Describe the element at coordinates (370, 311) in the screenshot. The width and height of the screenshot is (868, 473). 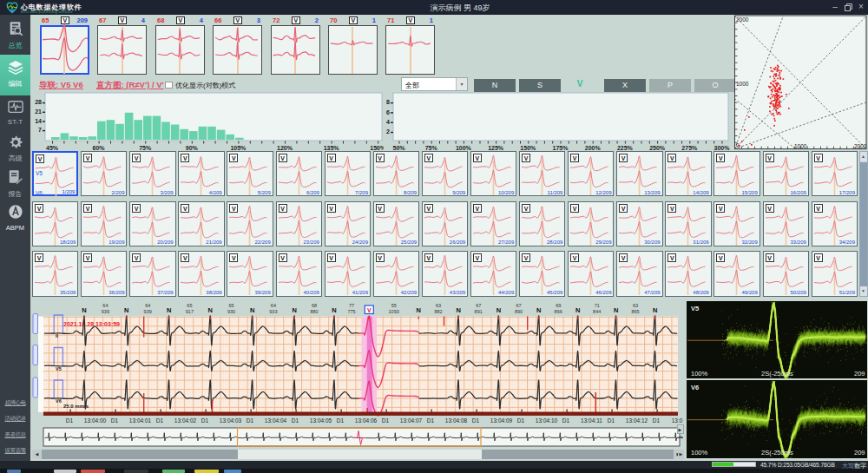
I see `svg-text: V` at that location.